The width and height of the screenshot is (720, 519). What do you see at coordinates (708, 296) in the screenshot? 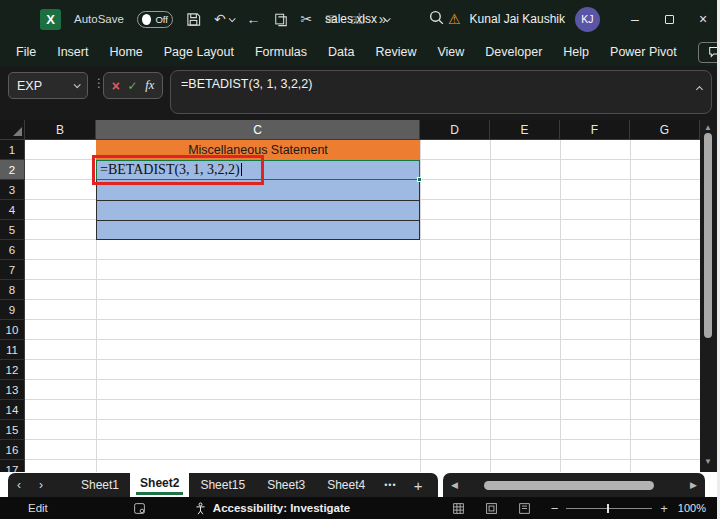
I see `vertical-scrollbar: ▲ ▼` at bounding box center [708, 296].